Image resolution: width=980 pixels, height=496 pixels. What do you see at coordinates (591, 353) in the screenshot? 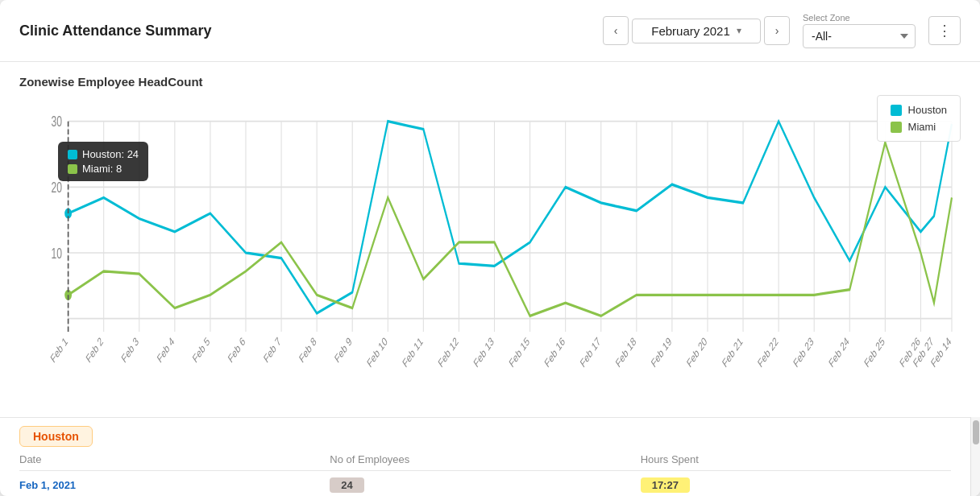
I see `svg-text: Feb 17` at bounding box center [591, 353].